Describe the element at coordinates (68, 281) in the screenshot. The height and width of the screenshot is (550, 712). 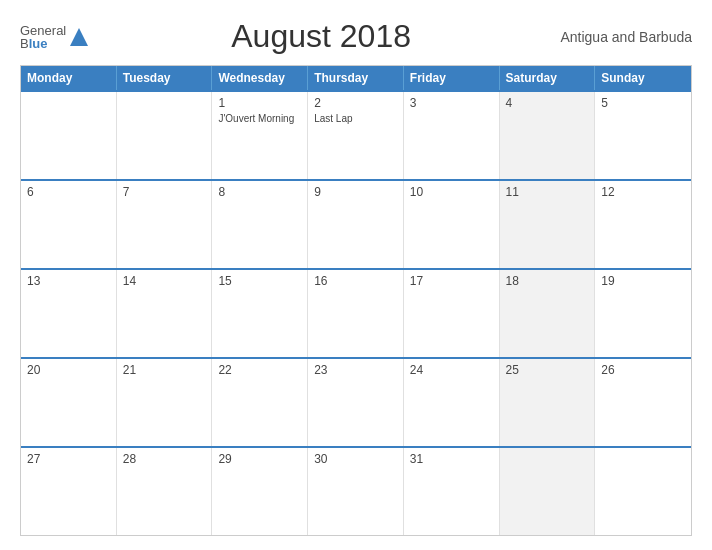
I see `day-number: 13` at that location.